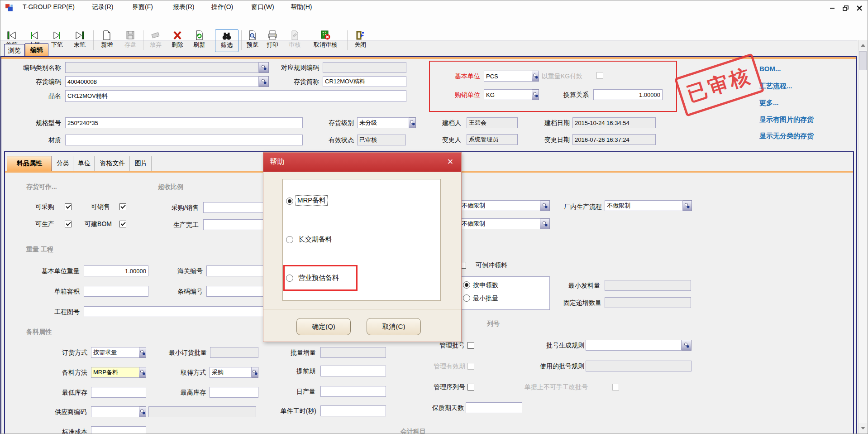  I want to click on factory-flow-input, so click(644, 206).